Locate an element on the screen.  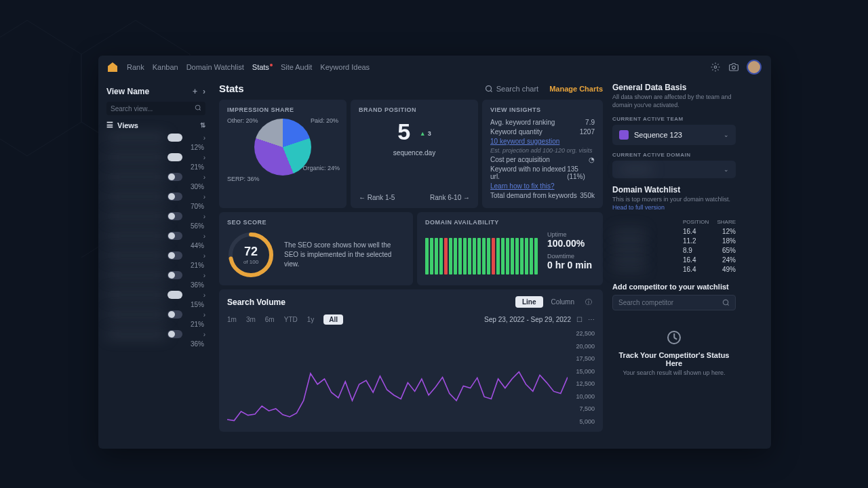
watchlist-row: 16.424% is located at coordinates (674, 260).